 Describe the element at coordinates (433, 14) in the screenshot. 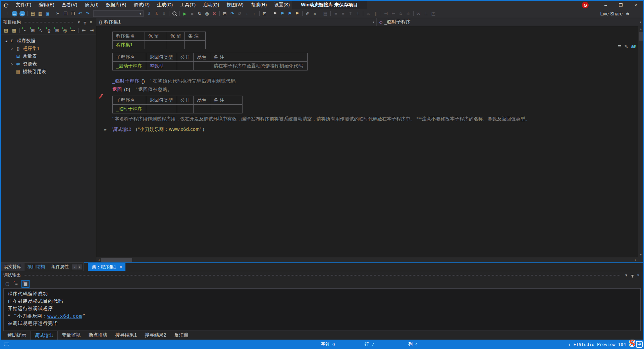

I see `fullscreen-icon: ◰` at that location.